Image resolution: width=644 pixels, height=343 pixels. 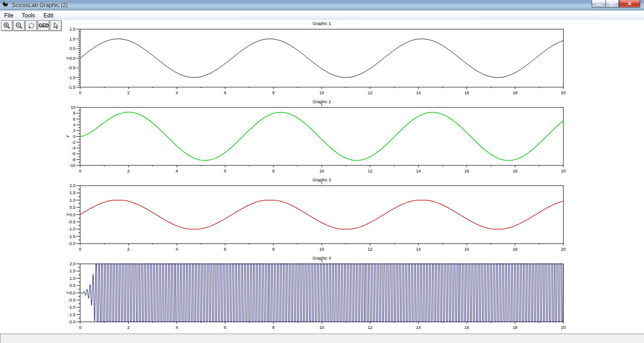 I want to click on svg-text: Graphic 2, so click(x=322, y=102).